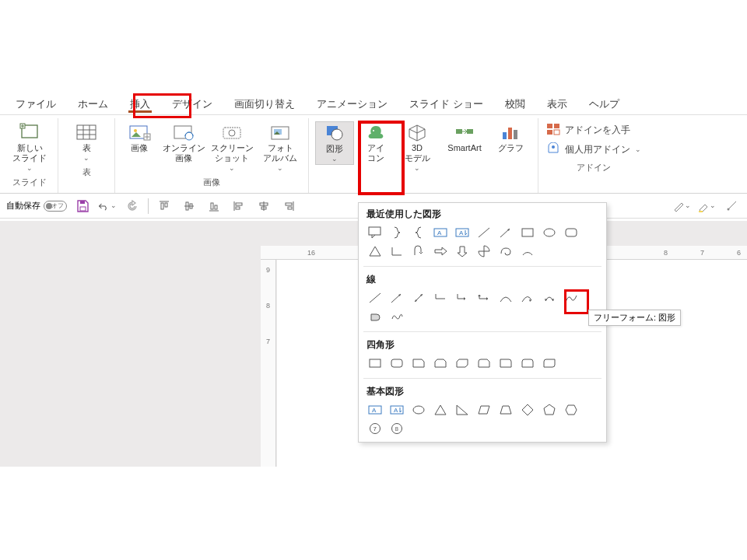  I want to click on line-curve-double-icon, so click(549, 298).